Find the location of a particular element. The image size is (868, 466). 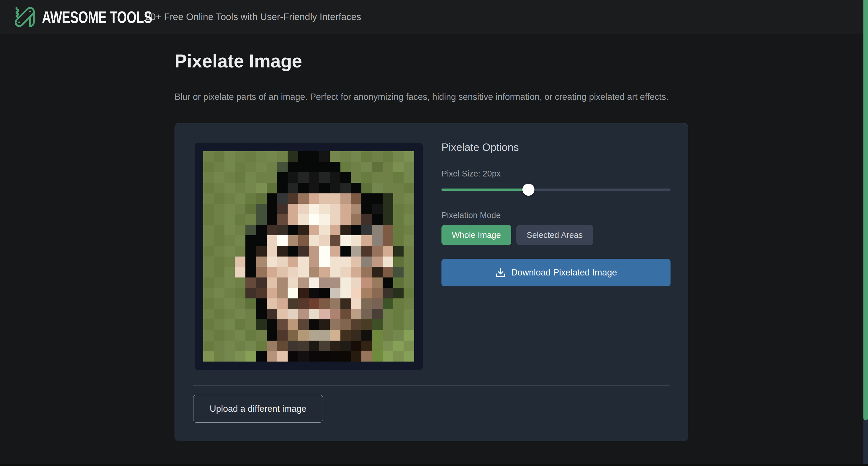

pocket-knife-icon is located at coordinates (25, 17).